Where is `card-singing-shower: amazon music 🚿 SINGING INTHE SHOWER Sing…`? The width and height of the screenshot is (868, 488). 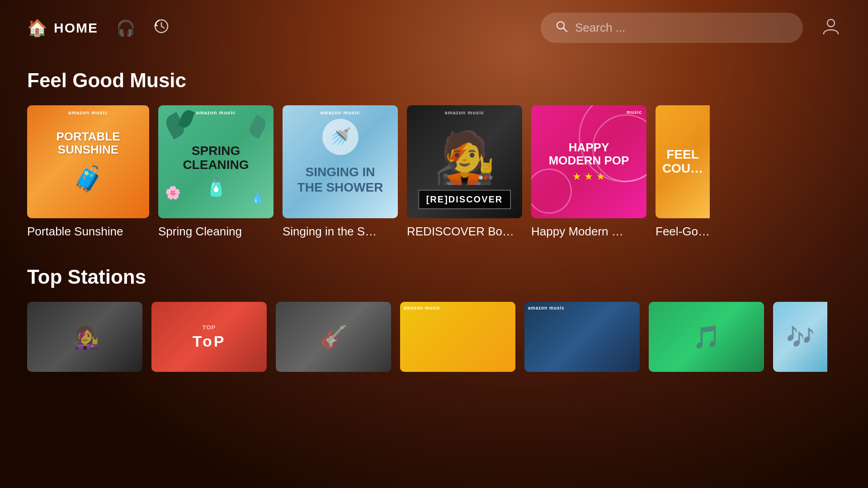
card-singing-shower: amazon music 🚿 SINGING INTHE SHOWER Sing… is located at coordinates (340, 172).